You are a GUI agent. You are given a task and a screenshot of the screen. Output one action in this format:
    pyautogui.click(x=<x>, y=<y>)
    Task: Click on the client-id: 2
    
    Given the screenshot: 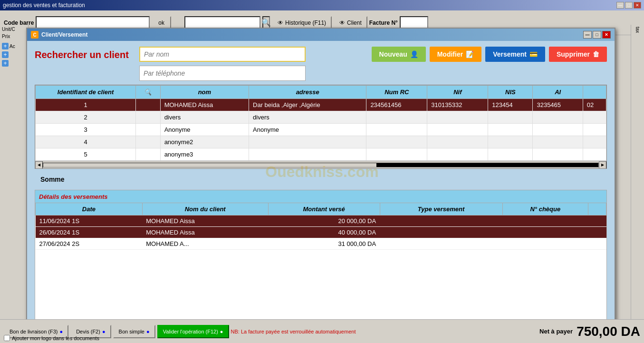 What is the action you would take?
    pyautogui.click(x=86, y=118)
    